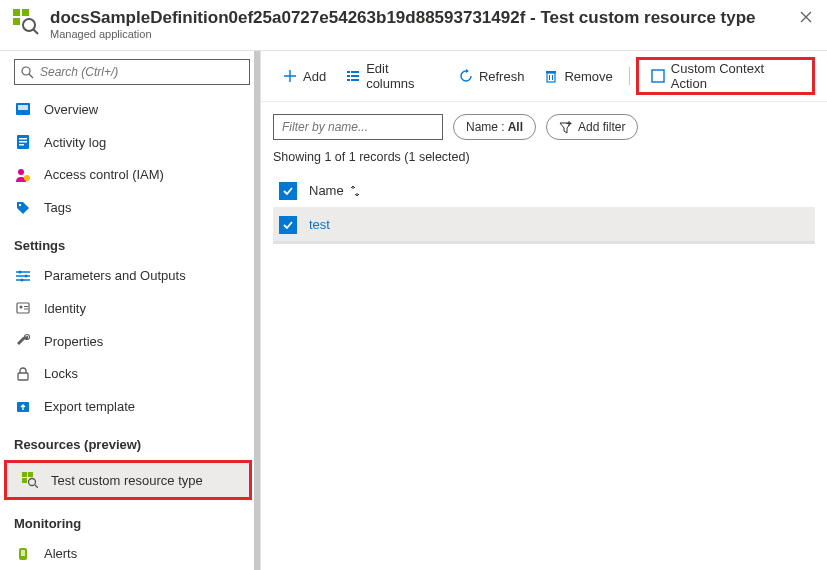 The image size is (827, 570). I want to click on sidebar-item-access-control: Access control (IAM), so click(130, 176).